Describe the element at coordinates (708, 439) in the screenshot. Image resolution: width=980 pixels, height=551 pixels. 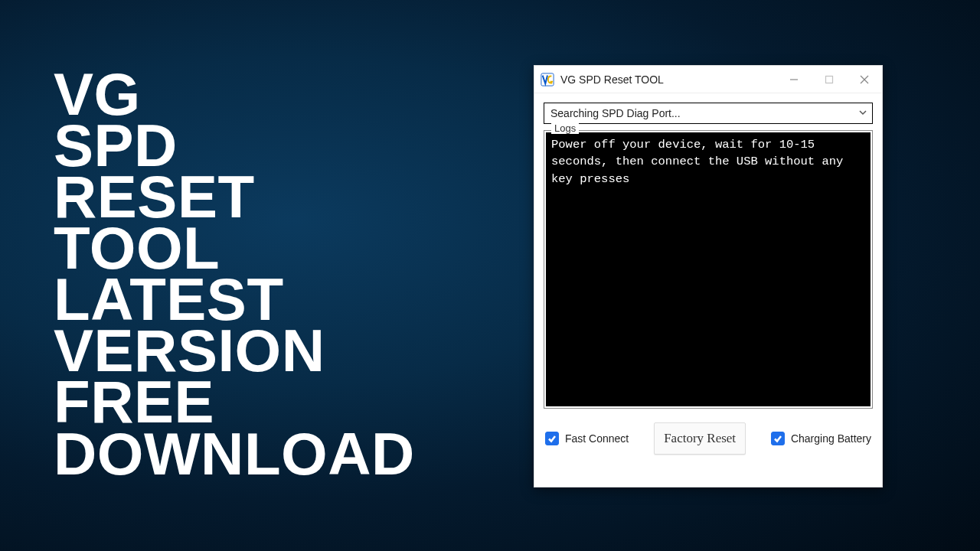
I see `footer-controls: Fast Connect Factory Reset Charging Batt…` at that location.